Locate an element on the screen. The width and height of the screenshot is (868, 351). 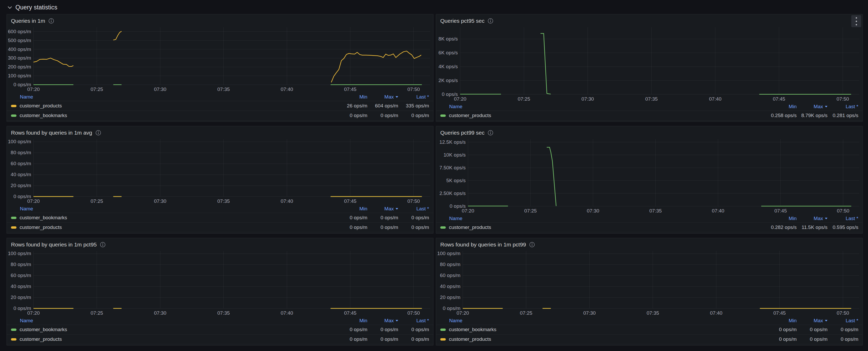
legend-row-customer_bookmarks: customer_bookmarks0 ops/m0 ops/m0 ops/m is located at coordinates (220, 218).